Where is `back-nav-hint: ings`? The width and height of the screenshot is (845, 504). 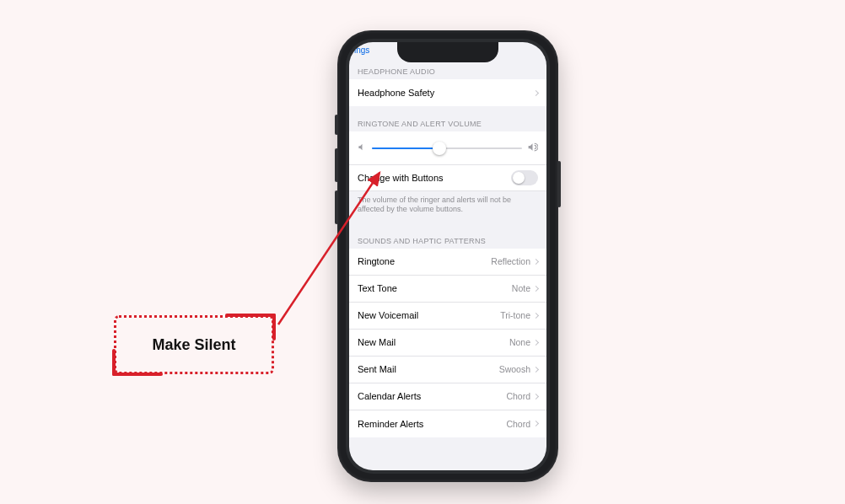 back-nav-hint: ings is located at coordinates (362, 51).